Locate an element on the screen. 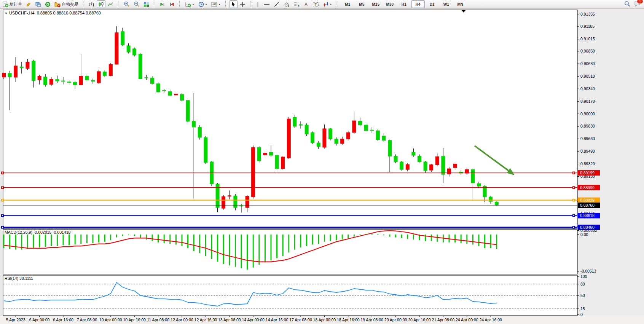  auto-scroll-icon is located at coordinates (162, 5).